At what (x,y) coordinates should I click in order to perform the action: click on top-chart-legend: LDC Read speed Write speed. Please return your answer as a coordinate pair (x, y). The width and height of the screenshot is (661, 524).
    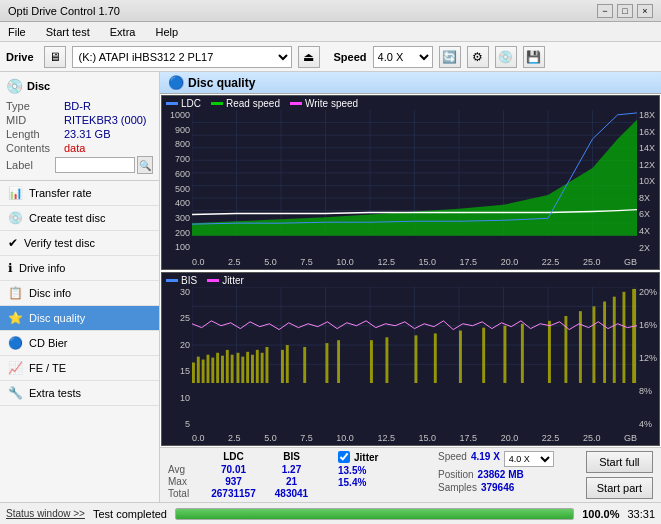
    Looking at the image, I should click on (262, 104).